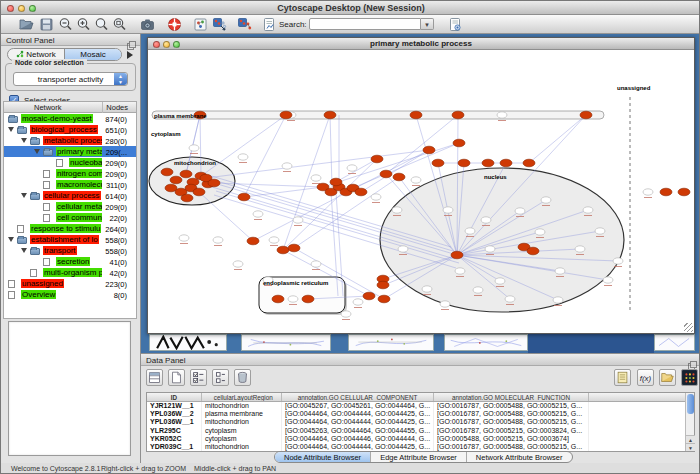  Describe the element at coordinates (70, 262) in the screenshot. I see `tree-row: secretion41(0)` at that location.